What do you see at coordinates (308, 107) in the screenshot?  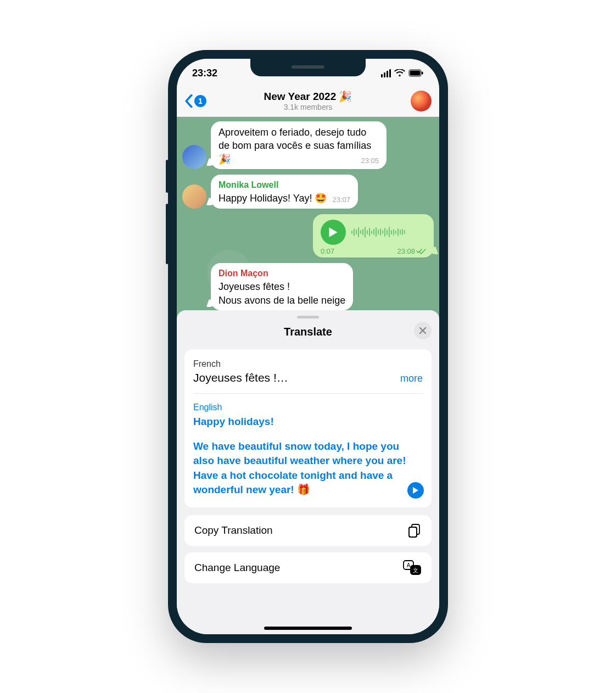 I see `chat-subtitle: 3.1k members` at bounding box center [308, 107].